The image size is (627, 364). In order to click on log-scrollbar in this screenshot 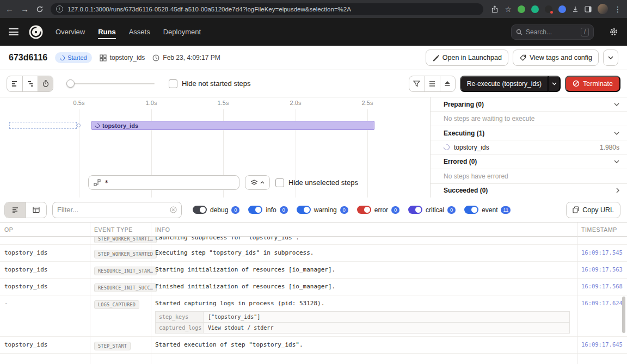, I will do `click(624, 314)`.